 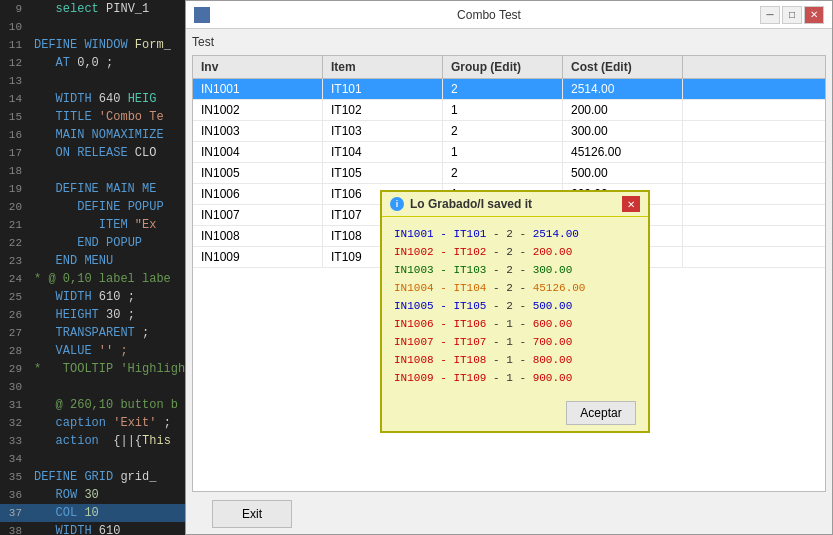 I want to click on line-13: 13, so click(x=15, y=81).